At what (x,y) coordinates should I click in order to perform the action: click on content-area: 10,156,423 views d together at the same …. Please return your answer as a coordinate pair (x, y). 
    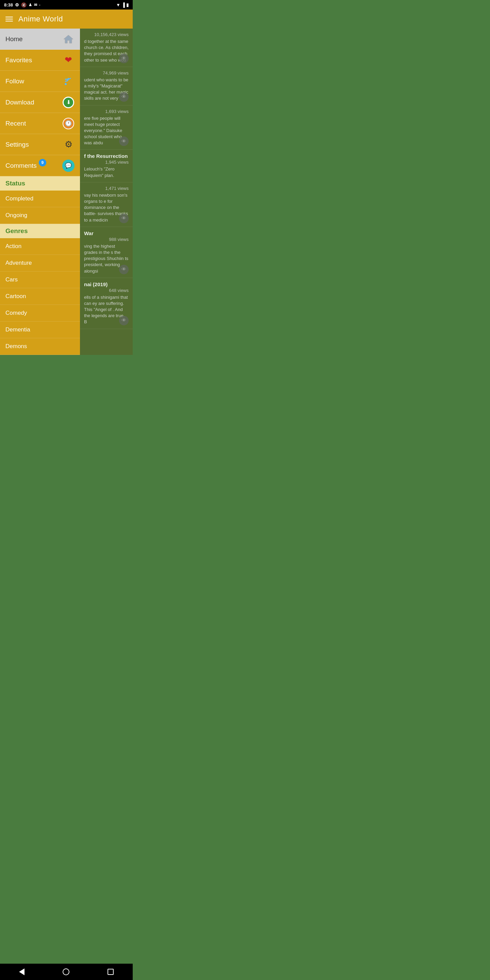
    Looking at the image, I should click on (107, 192).